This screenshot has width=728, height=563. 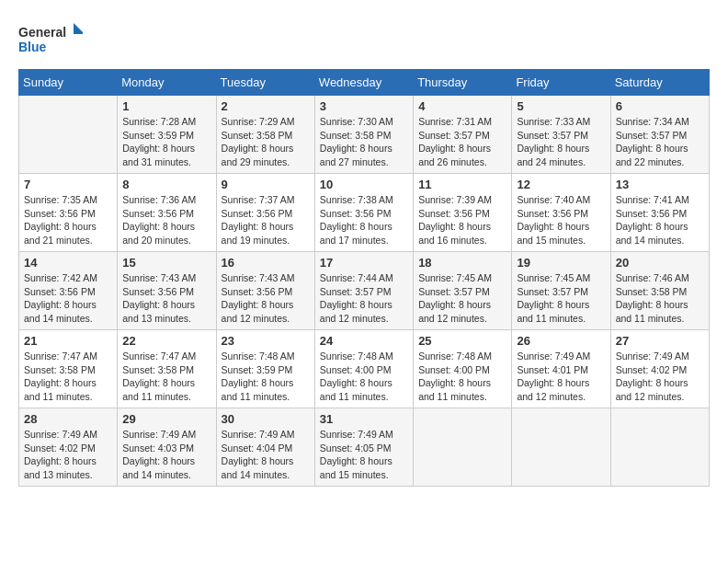 I want to click on day-number: 13, so click(x=660, y=184).